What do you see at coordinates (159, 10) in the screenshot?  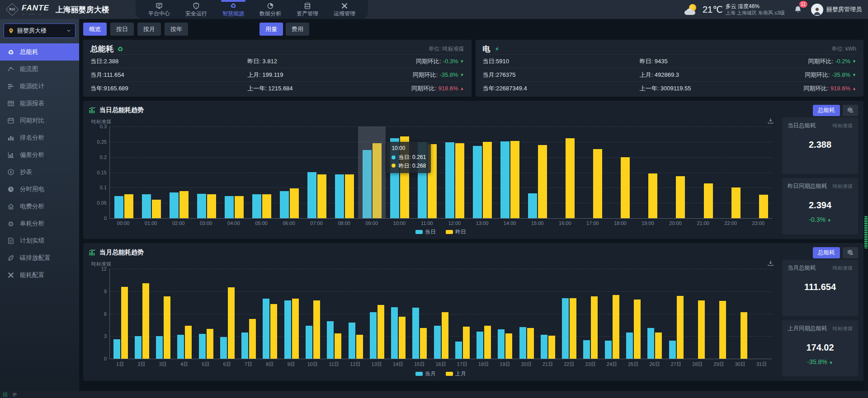 I see `nav-item: 平台中心` at bounding box center [159, 10].